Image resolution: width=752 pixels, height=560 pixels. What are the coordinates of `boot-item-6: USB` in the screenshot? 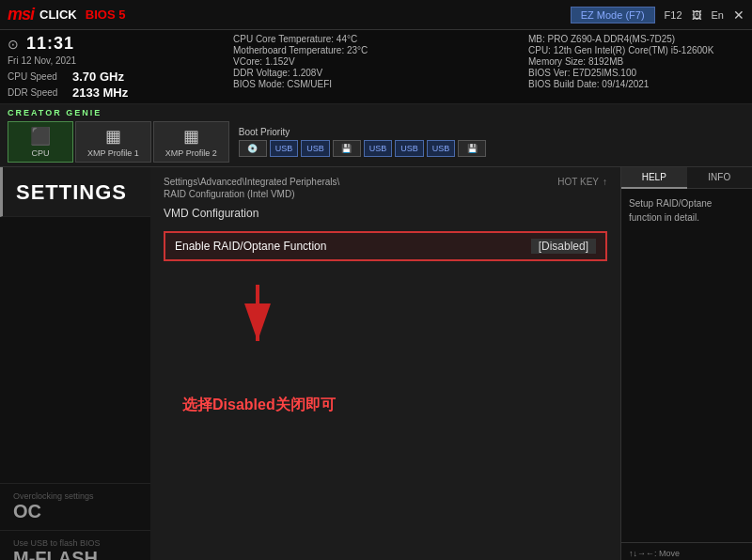 It's located at (410, 148).